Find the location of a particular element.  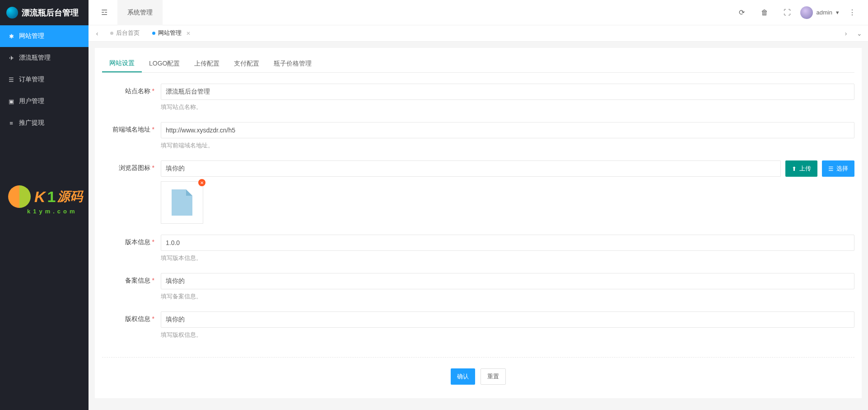

upload-icon: ⬆ is located at coordinates (794, 169).